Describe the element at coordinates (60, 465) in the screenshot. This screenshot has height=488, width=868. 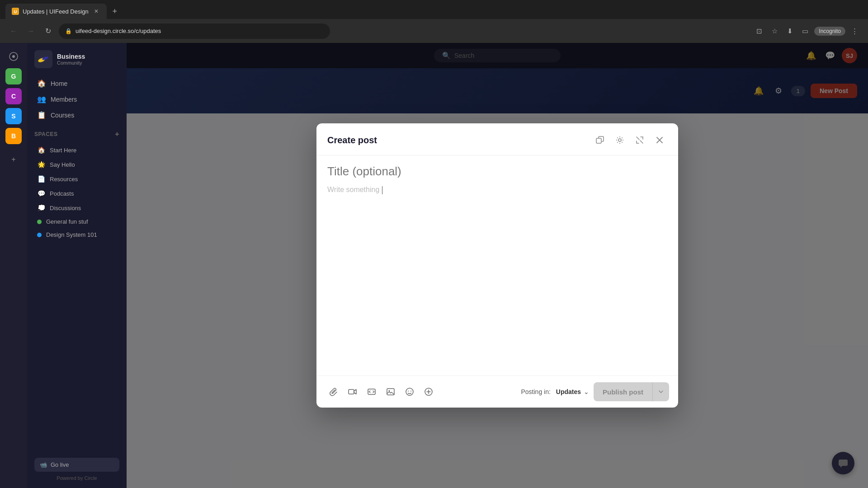
I see `go-live-label: Go live` at that location.